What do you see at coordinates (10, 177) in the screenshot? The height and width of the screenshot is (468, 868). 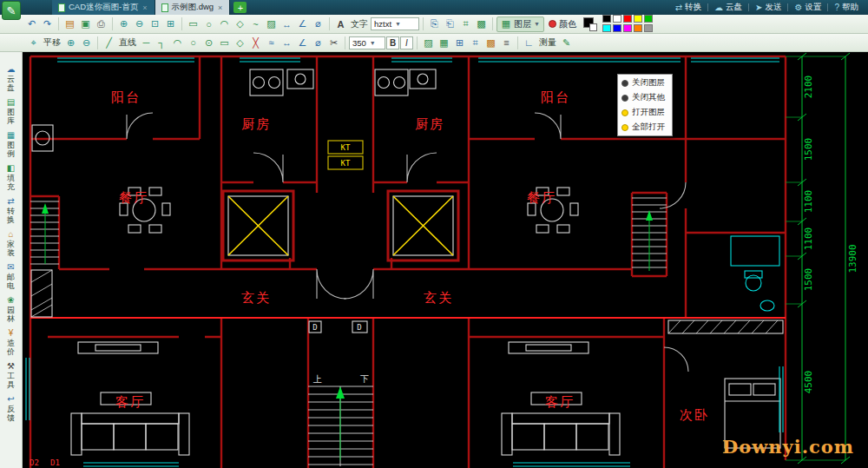 I see `sidebar-item-fill: ◧填充` at bounding box center [10, 177].